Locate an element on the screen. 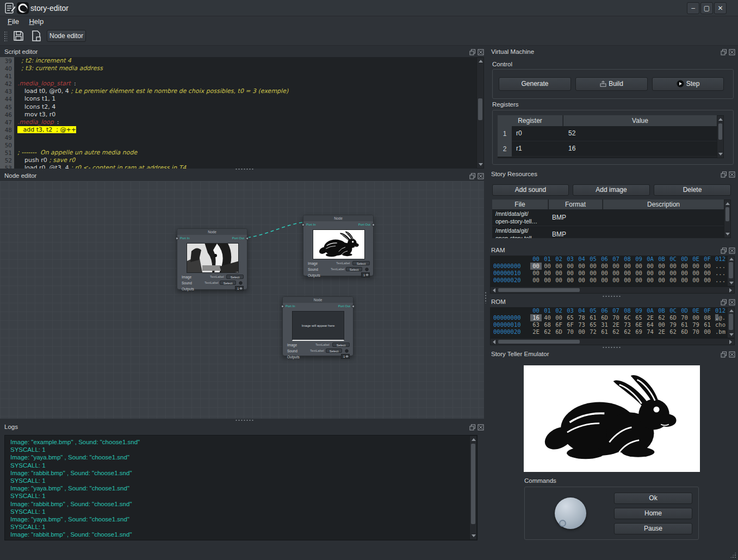 This screenshot has width=738, height=560. add-sound-button: Add sound is located at coordinates (531, 190).